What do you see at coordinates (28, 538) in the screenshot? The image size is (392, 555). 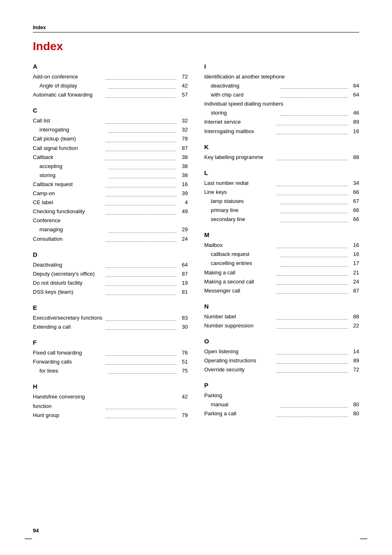 I see `corner-mark-bottom-left: —` at bounding box center [28, 538].